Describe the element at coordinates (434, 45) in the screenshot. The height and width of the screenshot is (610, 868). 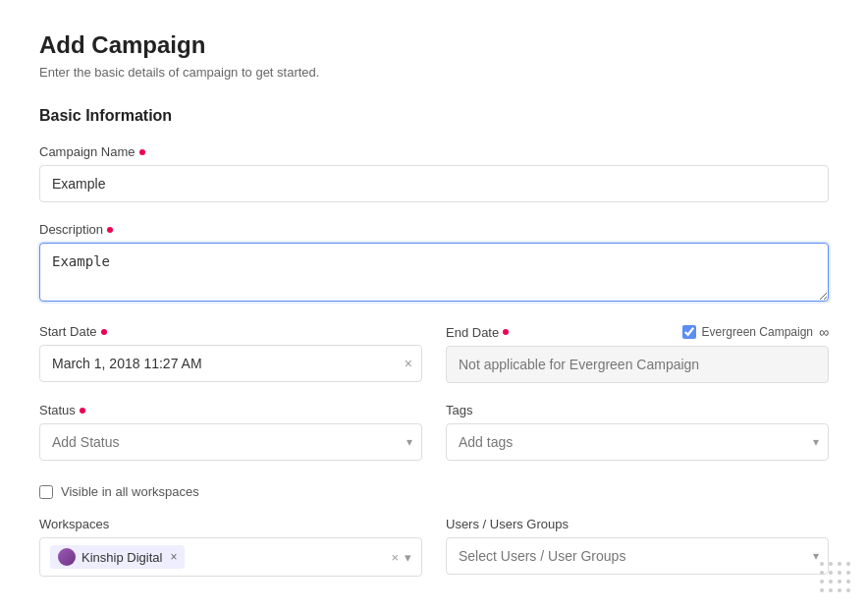
I see `page-title: Add Campaign` at that location.